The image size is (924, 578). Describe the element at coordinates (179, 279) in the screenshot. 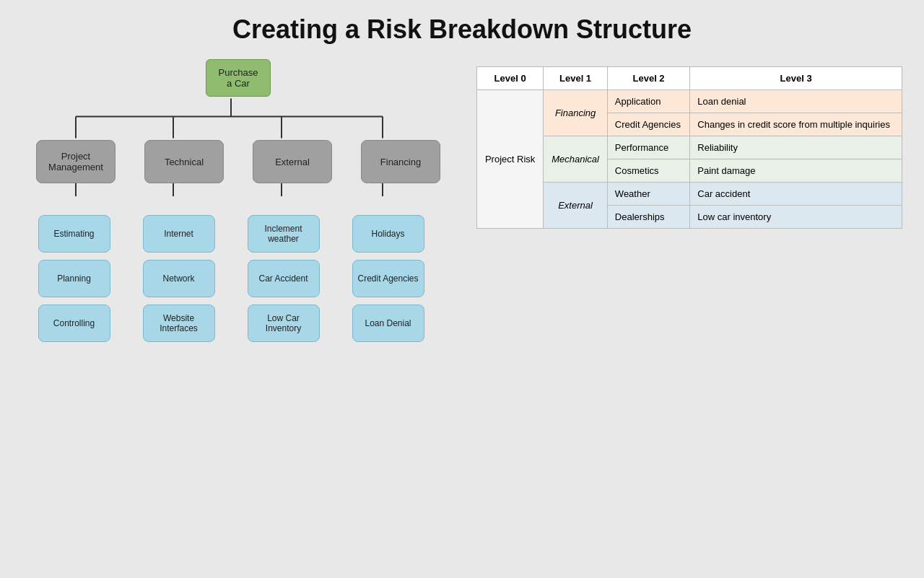

I see `l2-network: Network` at that location.